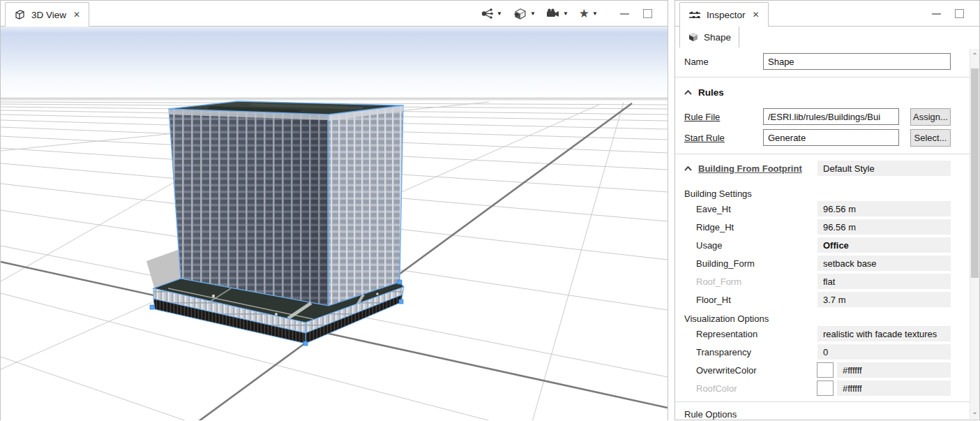 Image resolution: width=980 pixels, height=421 pixels. Describe the element at coordinates (751, 388) in the screenshot. I see `property-label: RoofColor` at that location.